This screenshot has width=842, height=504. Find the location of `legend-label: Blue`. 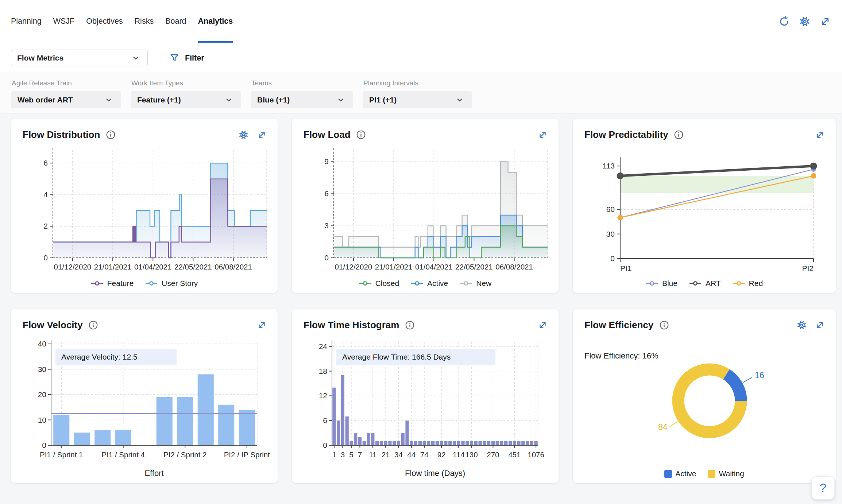

legend-label: Blue is located at coordinates (670, 283).